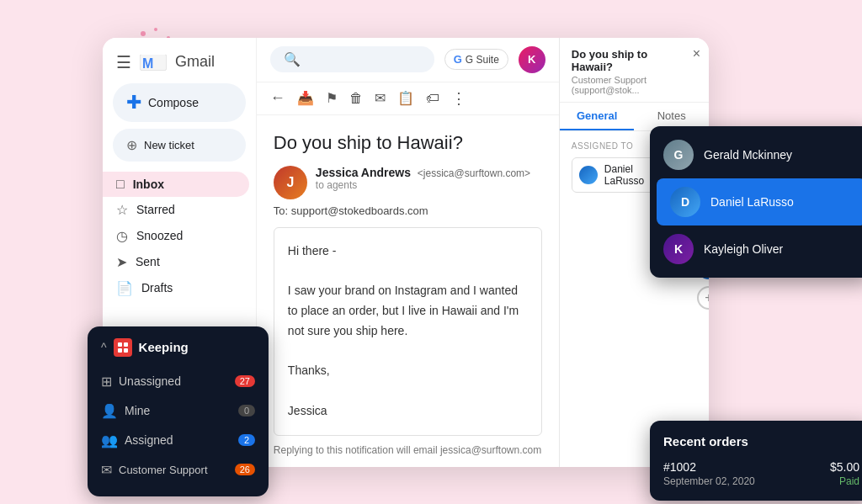 The width and height of the screenshot is (862, 504). Describe the element at coordinates (122, 236) in the screenshot. I see `clock-icon: ◷` at that location.